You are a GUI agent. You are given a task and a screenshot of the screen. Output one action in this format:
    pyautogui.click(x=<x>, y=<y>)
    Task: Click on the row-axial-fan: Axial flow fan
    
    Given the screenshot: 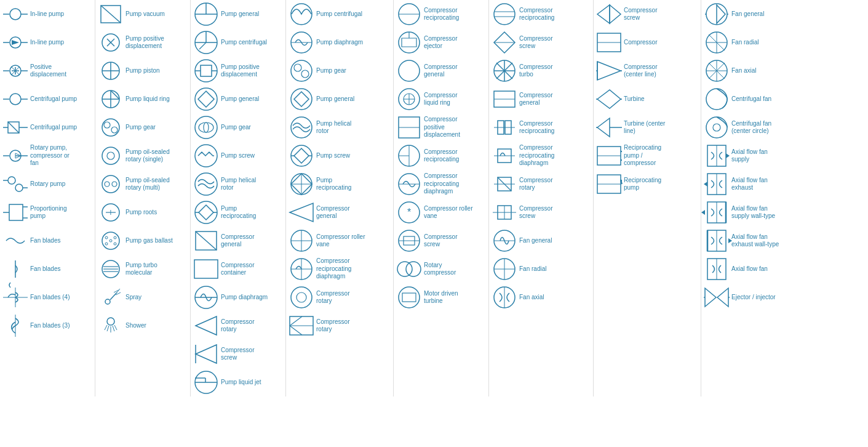 What is the action you would take?
    pyautogui.click(x=758, y=269)
    